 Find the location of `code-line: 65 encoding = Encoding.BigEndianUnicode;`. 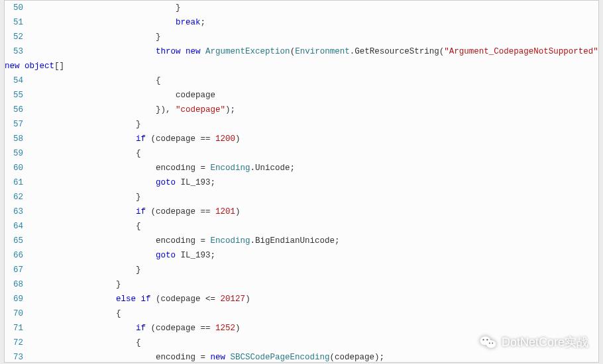

code-line: 65 encoding = Encoding.BigEndianUnicode; is located at coordinates (302, 241).